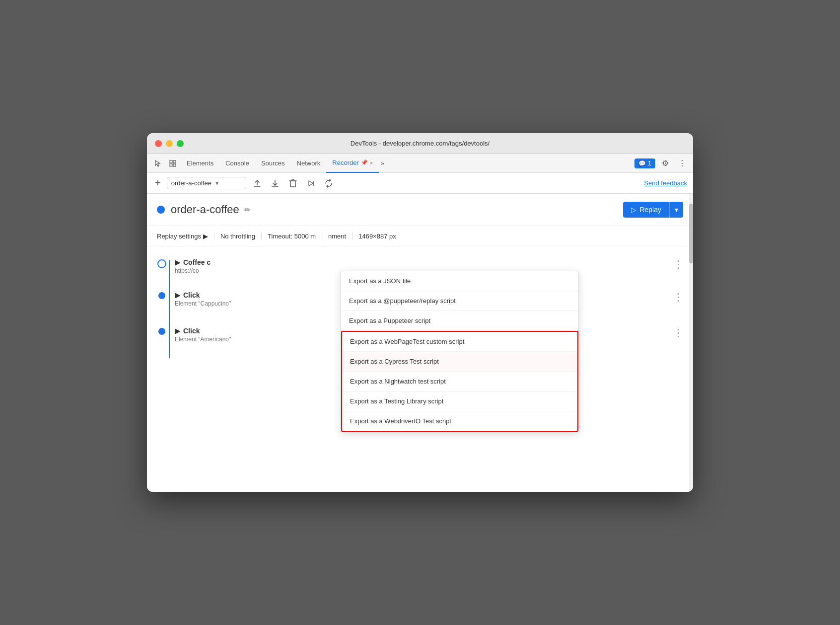  I want to click on environment-label: nment, so click(337, 236).